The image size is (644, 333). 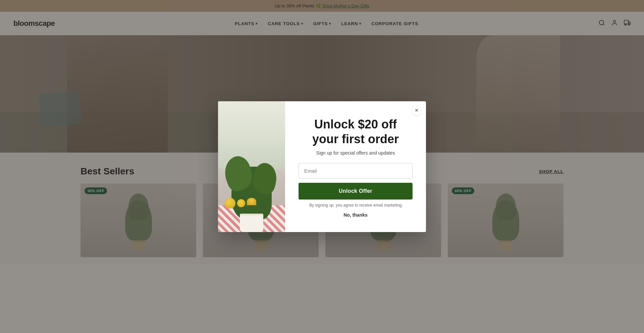 What do you see at coordinates (356, 205) in the screenshot?
I see `modal-disclaimer: By signing up, you agree to receive emai…` at bounding box center [356, 205].